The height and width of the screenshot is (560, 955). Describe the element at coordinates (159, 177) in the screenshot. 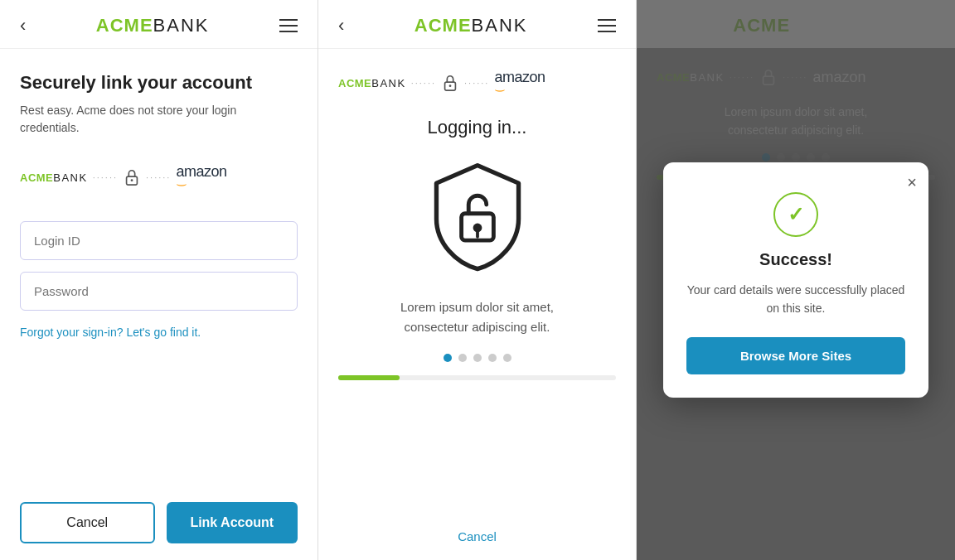

I see `connection-logos-1: ACME BANK ······ ······ amazon ⌣` at that location.